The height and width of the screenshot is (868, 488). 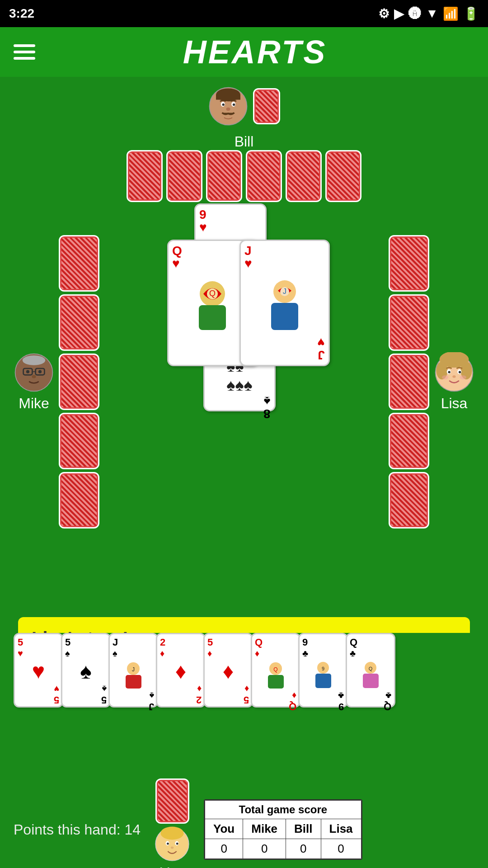 I want to click on menu-button, so click(x=24, y=52).